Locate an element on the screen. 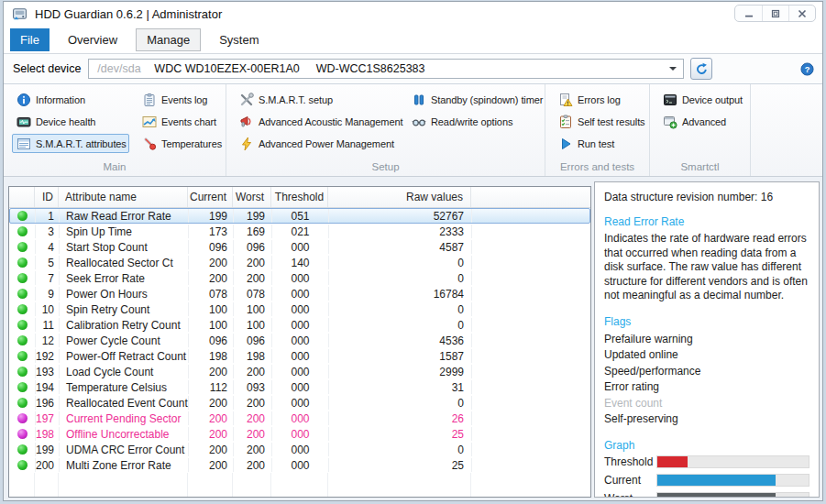 Image resolution: width=826 pixels, height=504 pixels. table-row-7: 7Seek Error Rate2002000000 is located at coordinates (300, 279).